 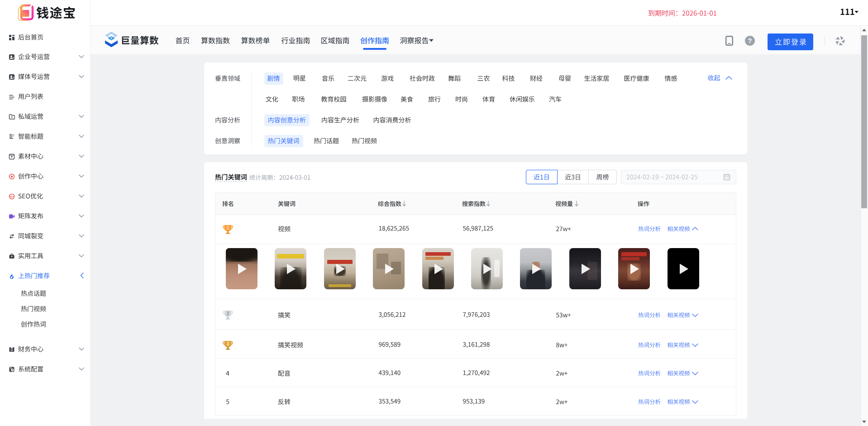 What do you see at coordinates (13, 135) in the screenshot?
I see `svg-text: Title` at bounding box center [13, 135].